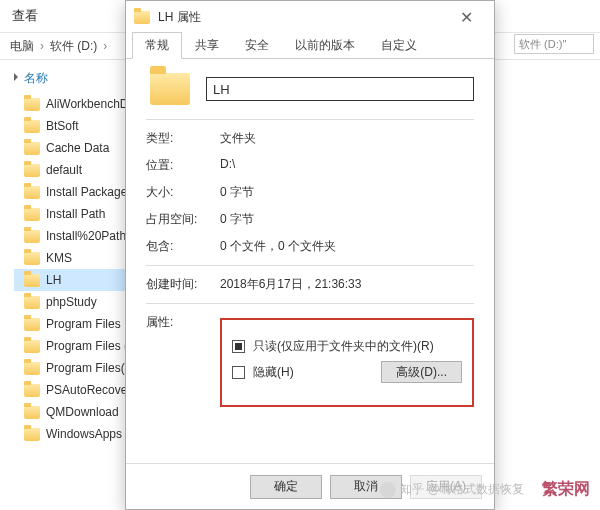 This screenshot has height=510, width=600. I want to click on list-item-label: AliWorkbenchDat, so click(88, 104).